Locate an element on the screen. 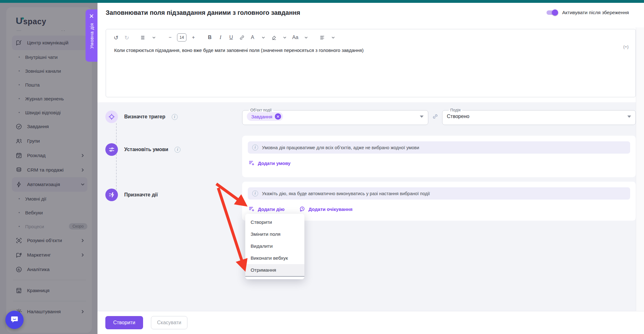  menu-item-run-webhook: Виконати вебхук is located at coordinates (275, 258).